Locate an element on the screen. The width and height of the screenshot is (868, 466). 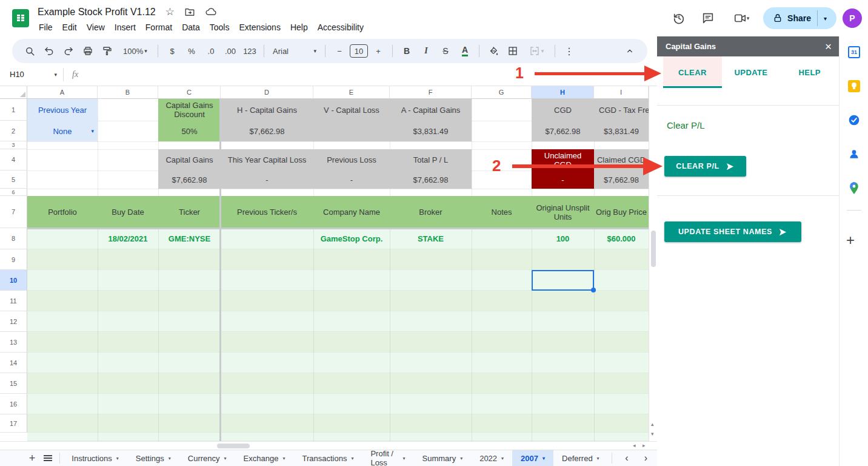
move-folder-icon is located at coordinates (190, 12).